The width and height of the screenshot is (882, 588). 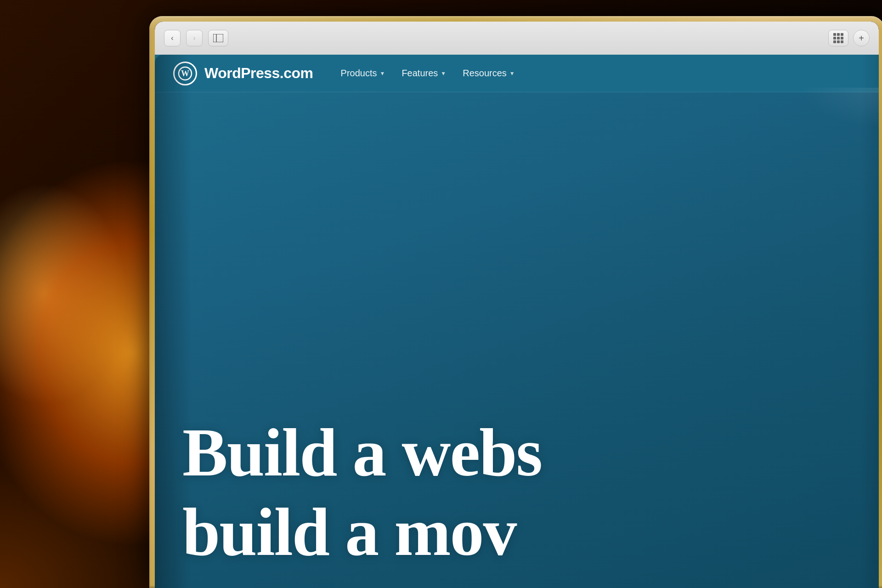 I want to click on site-name: WordPress.com, so click(x=259, y=74).